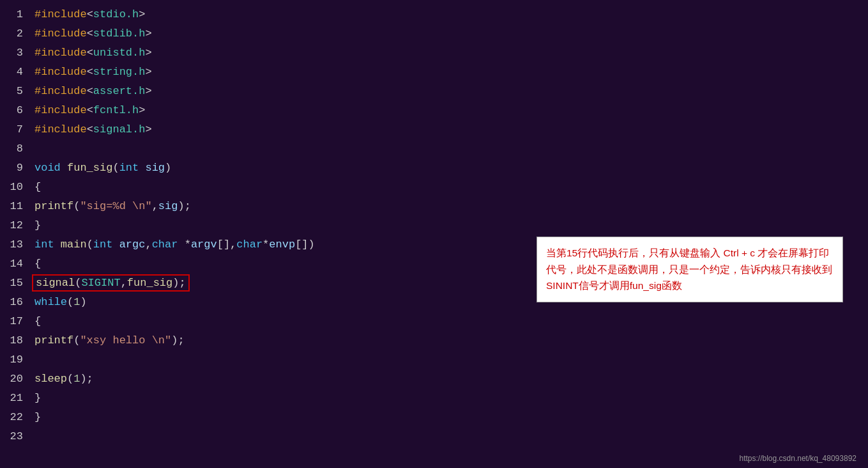 Image resolution: width=868 pixels, height=468 pixels. I want to click on line-number: 10, so click(11, 187).